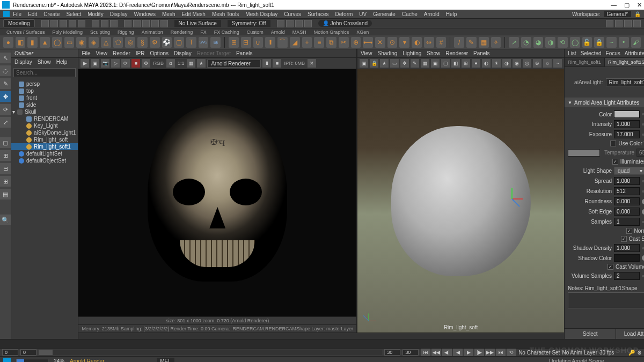 This screenshot has height=362, width=644. I want to click on vp-motion-icon: ~, so click(558, 63).